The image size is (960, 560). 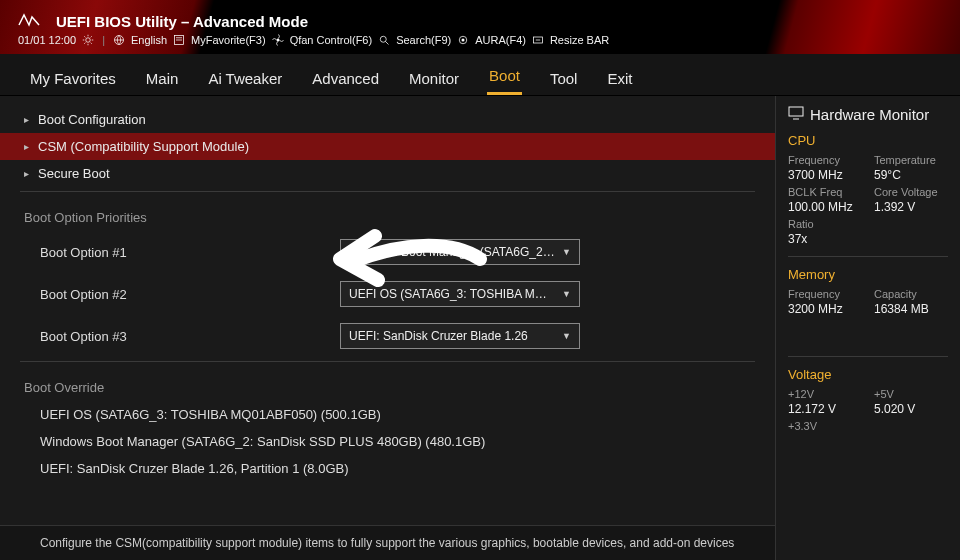 What do you see at coordinates (388, 414) in the screenshot?
I see `override-item-1: UEFI OS (SATA6G_3: TOSHIBA MQ01ABF050) (…` at bounding box center [388, 414].